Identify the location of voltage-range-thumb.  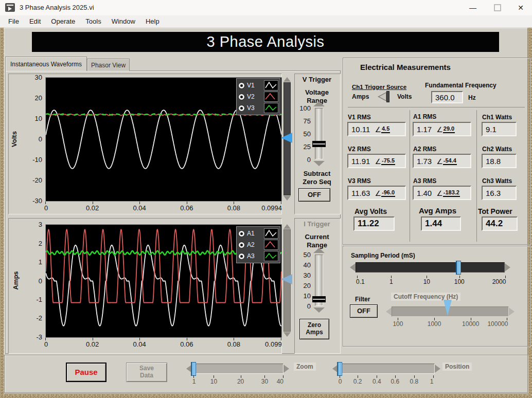
(319, 144).